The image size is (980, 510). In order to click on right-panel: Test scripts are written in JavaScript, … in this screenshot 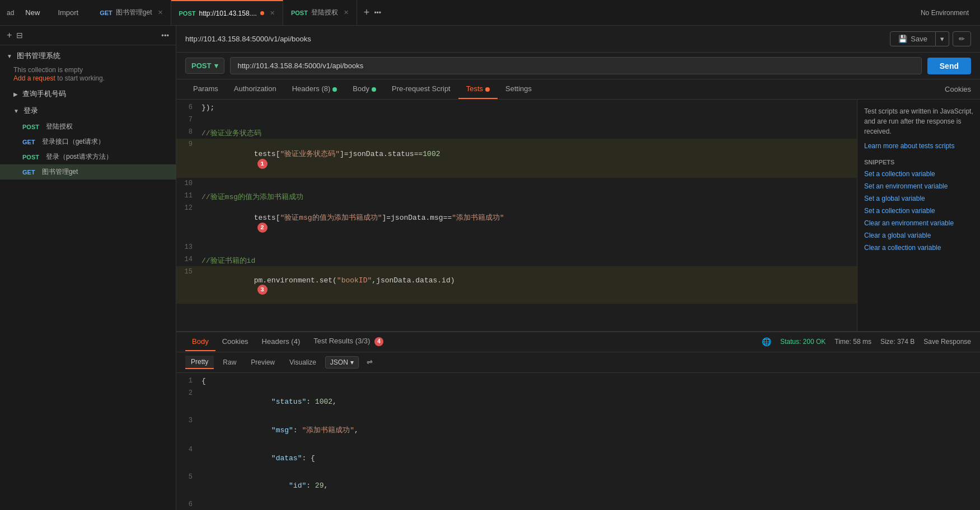, I will do `click(918, 215)`.